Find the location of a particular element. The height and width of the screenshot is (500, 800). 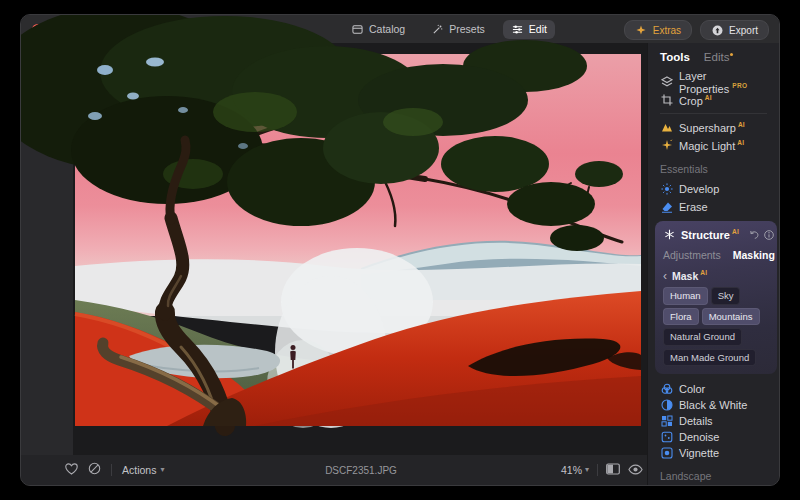

mask-chip-human: Human is located at coordinates (686, 296).